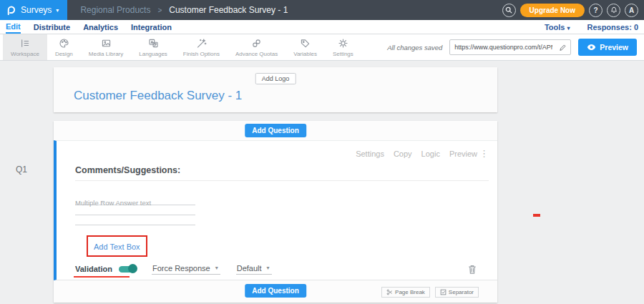  I want to click on tool-settings: Settings, so click(343, 47).